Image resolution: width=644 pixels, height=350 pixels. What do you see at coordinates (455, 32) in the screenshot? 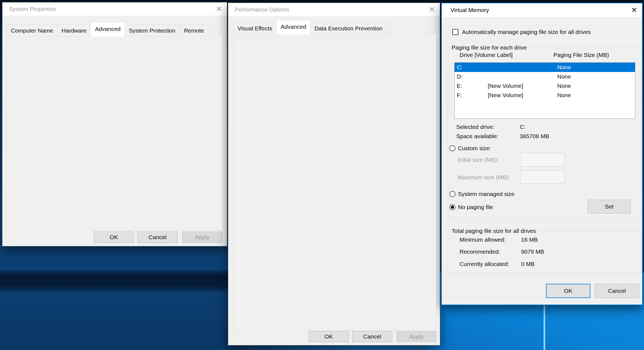
I see `auto-manage-checkbox` at bounding box center [455, 32].